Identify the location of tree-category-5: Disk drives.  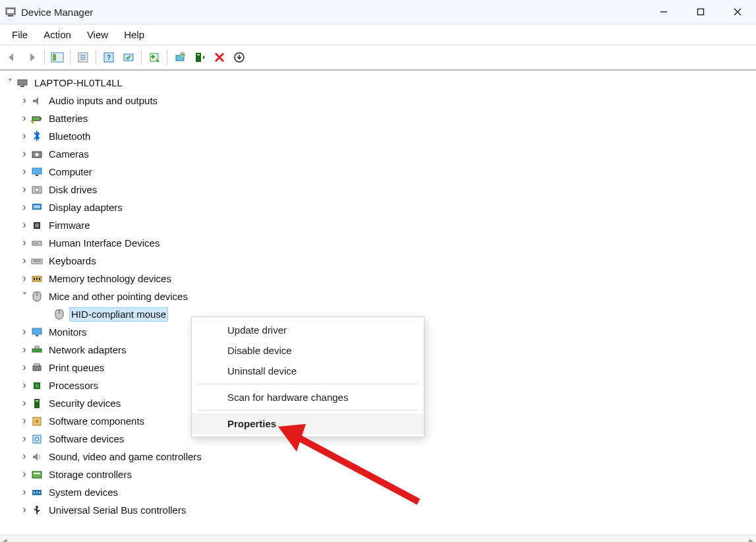
(378, 190).